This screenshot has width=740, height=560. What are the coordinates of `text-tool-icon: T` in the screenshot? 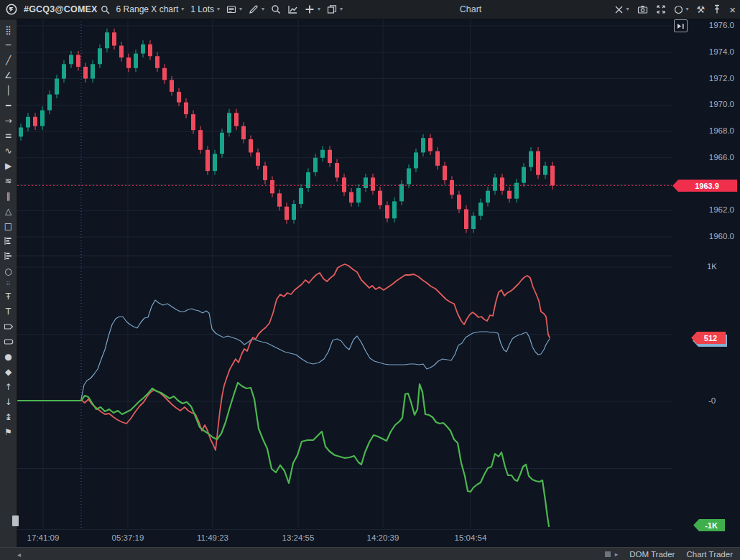 It's located at (9, 312).